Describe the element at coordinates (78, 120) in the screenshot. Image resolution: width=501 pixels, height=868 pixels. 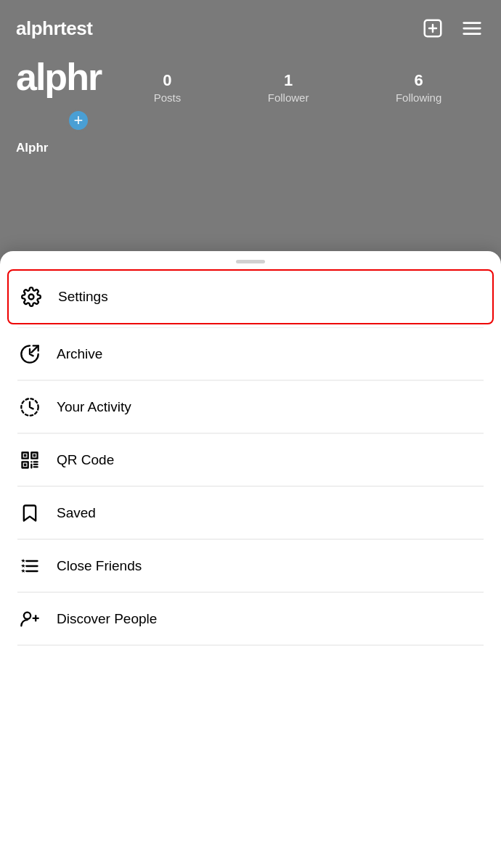
I see `avatar-plus-button: +` at that location.